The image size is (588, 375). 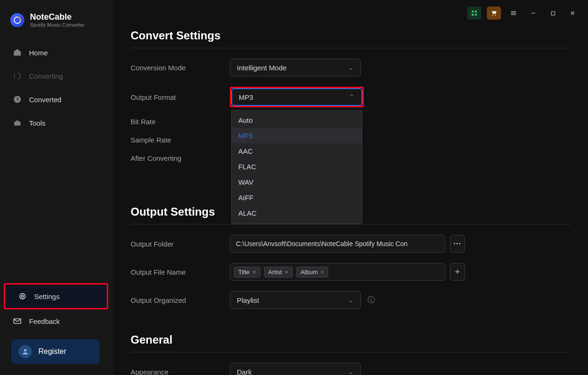 I want to click on maximize-icon, so click(x=553, y=13).